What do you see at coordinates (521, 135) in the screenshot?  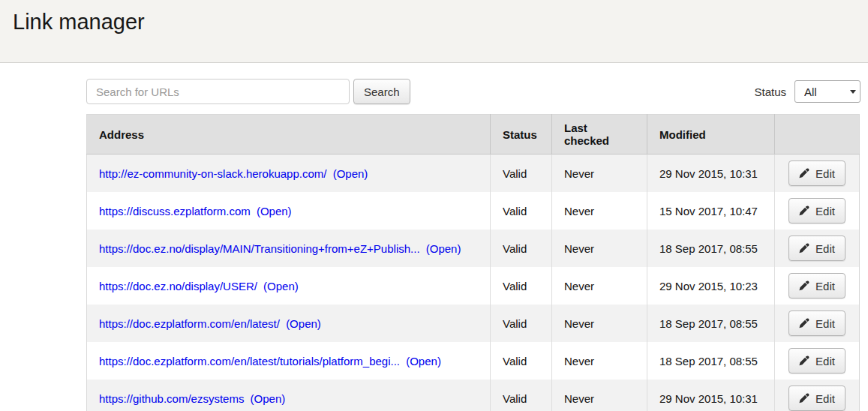 I see `column-header-status: Status` at bounding box center [521, 135].